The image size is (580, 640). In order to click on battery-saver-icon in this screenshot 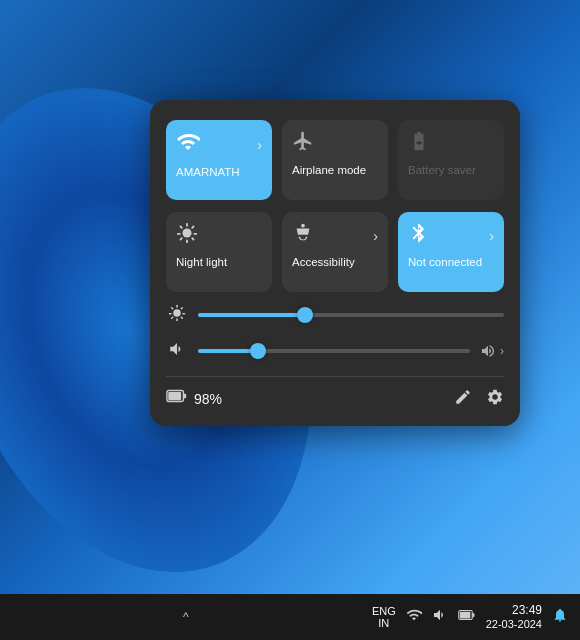, I will do `click(419, 144)`.